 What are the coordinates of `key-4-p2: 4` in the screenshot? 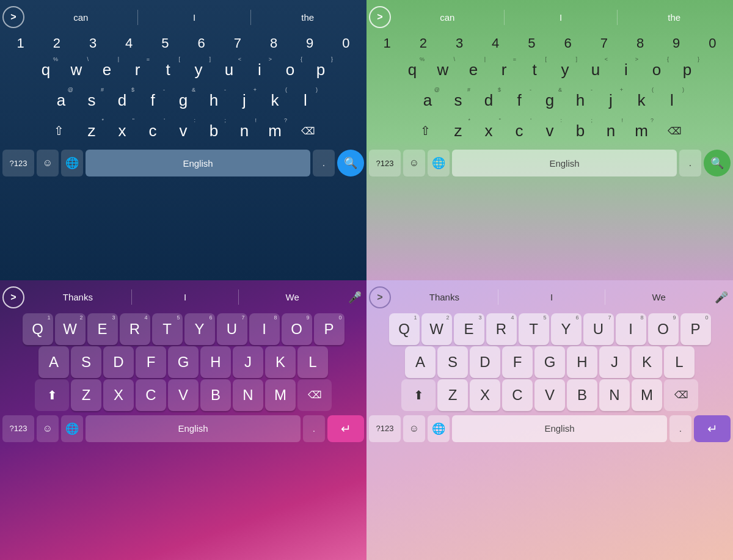 It's located at (496, 43).